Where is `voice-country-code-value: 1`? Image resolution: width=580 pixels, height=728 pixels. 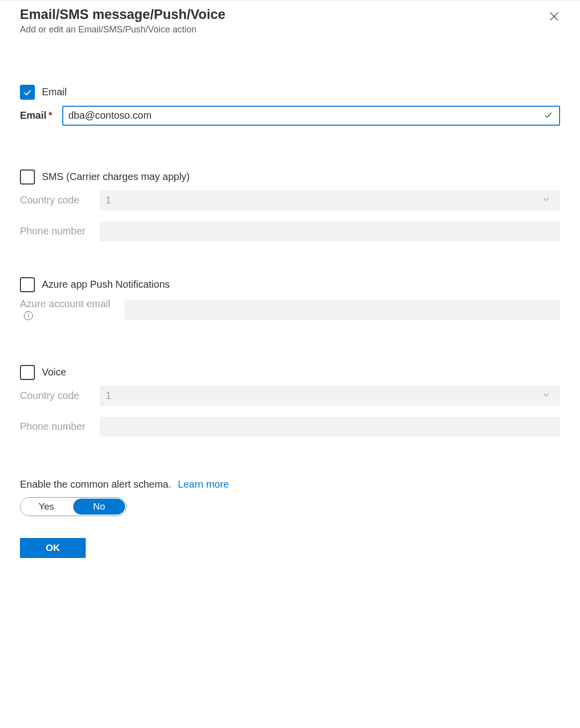
voice-country-code-value: 1 is located at coordinates (109, 396).